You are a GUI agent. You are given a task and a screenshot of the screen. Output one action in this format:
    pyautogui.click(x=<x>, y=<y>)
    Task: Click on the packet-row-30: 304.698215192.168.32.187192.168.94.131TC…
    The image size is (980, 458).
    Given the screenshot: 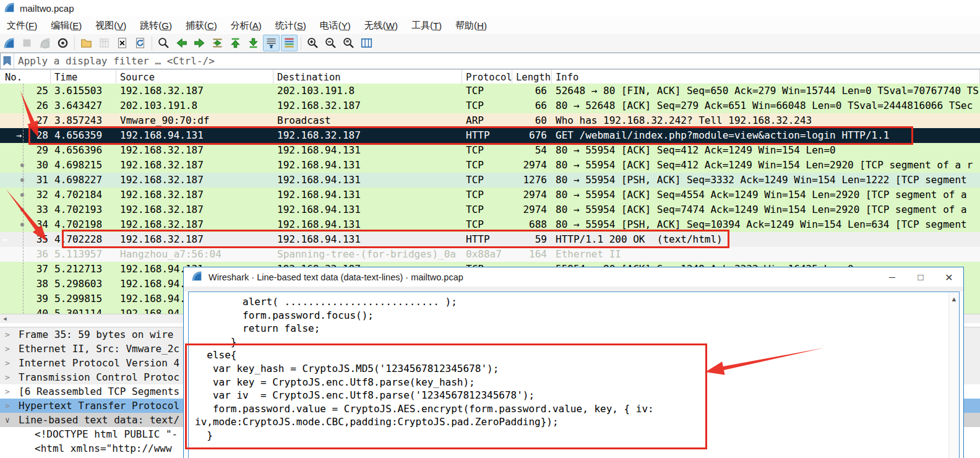 What is the action you would take?
    pyautogui.click(x=490, y=165)
    